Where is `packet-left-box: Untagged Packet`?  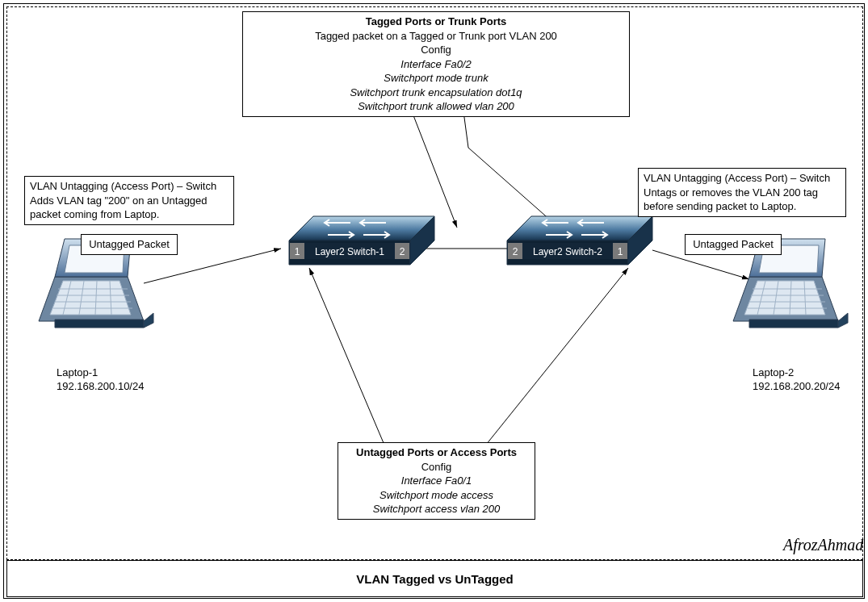
packet-left-box: Untagged Packet is located at coordinates (129, 245).